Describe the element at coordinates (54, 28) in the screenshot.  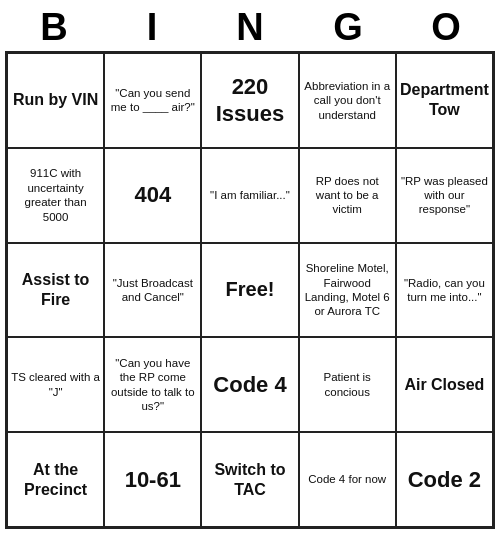
I see `letter-b: B` at that location.